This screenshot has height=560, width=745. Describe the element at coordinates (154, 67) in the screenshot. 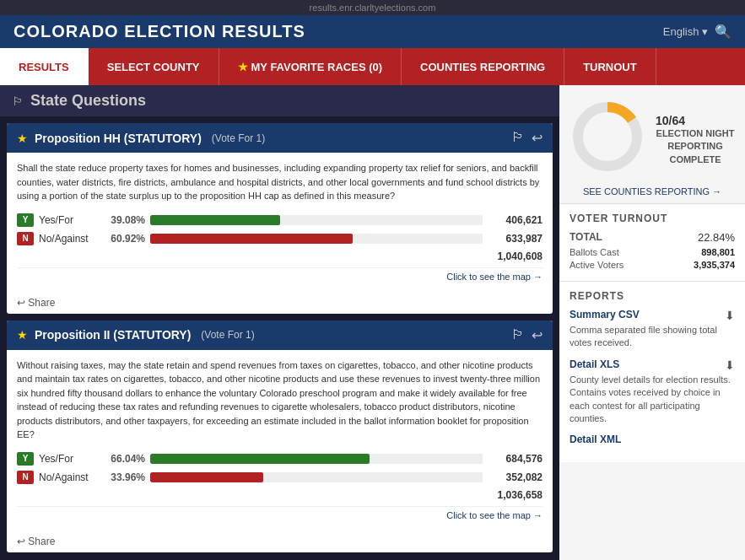

I see `nav-select-county: SELECT COUNTY` at that location.